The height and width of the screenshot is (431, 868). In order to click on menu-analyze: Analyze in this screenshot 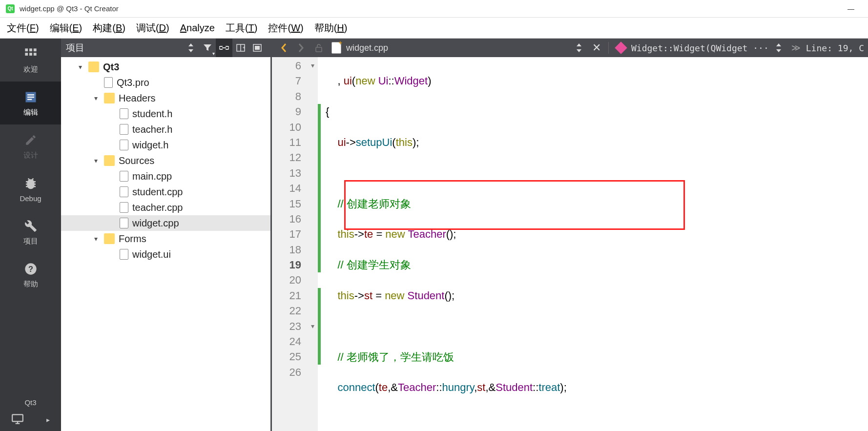, I will do `click(197, 28)`.